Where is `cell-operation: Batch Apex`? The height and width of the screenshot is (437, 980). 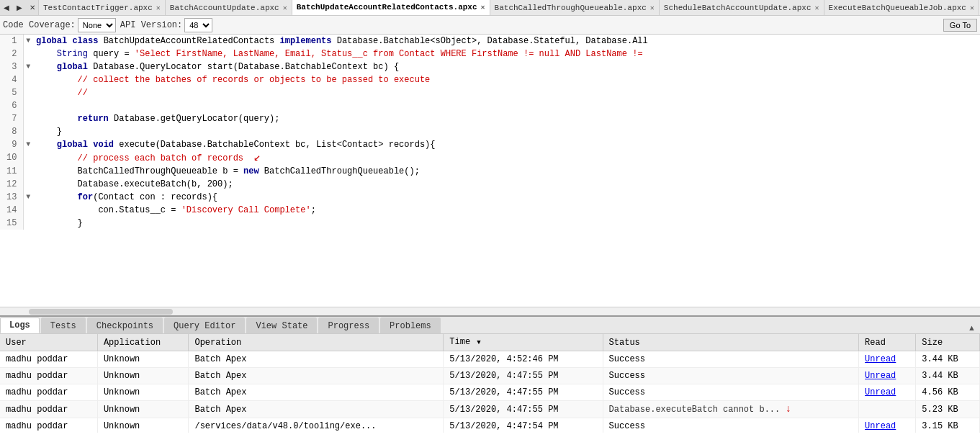 cell-operation: Batch Apex is located at coordinates (316, 393).